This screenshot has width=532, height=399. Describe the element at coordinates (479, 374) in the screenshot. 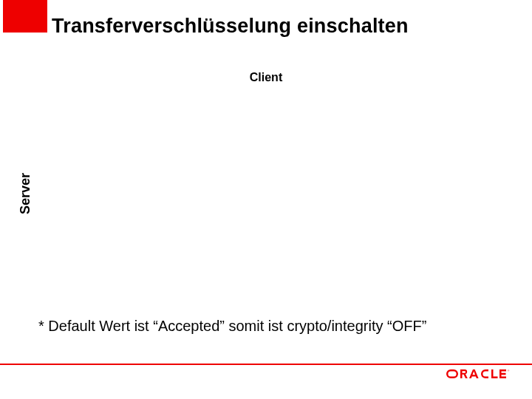

I see `oracle-logo: ®` at that location.